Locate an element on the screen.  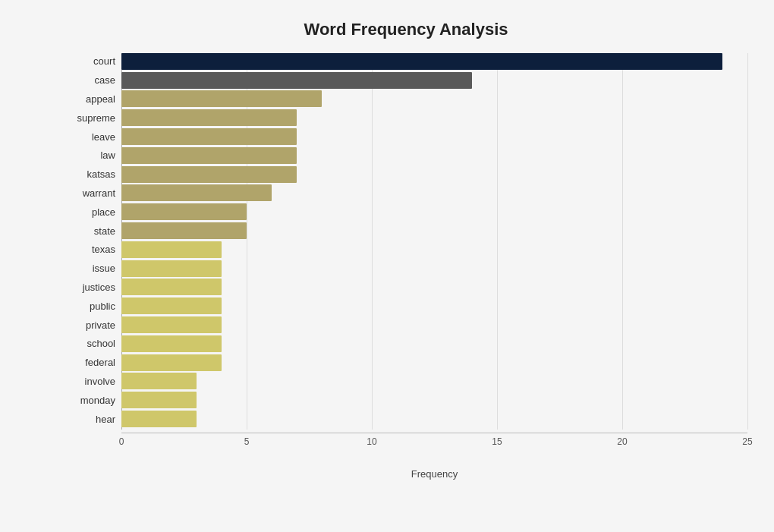
bar-row: hear is located at coordinates (406, 419).